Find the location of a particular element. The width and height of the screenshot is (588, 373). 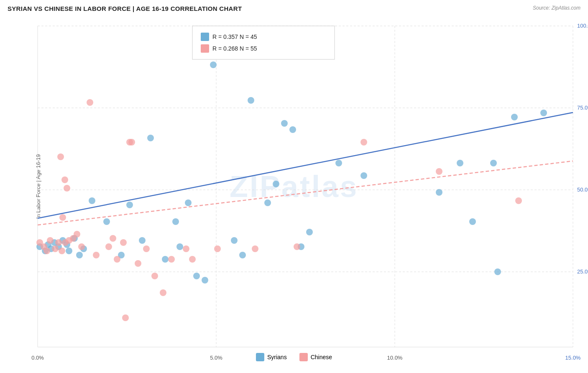

svg-text: R = 0.268 N = 55 is located at coordinates (235, 49).